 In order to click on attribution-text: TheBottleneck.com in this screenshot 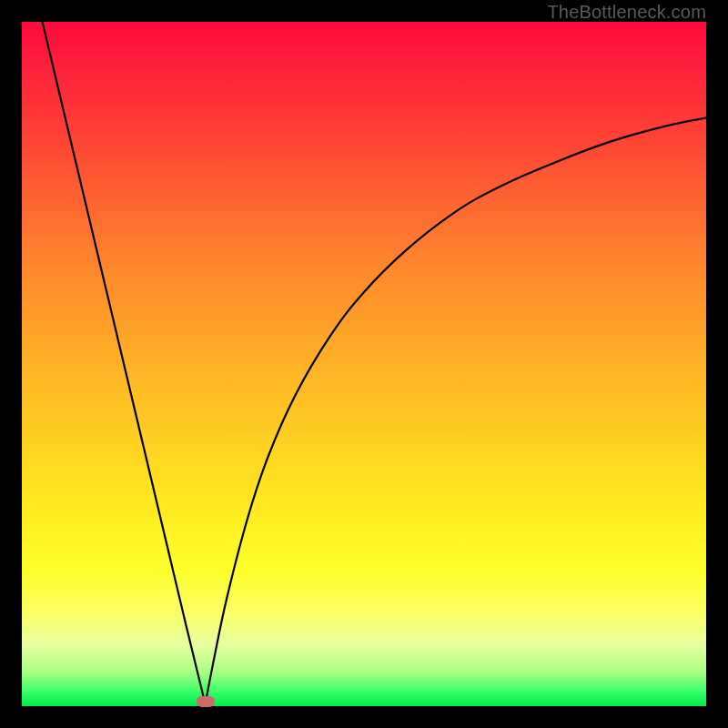, I will do `click(626, 13)`.